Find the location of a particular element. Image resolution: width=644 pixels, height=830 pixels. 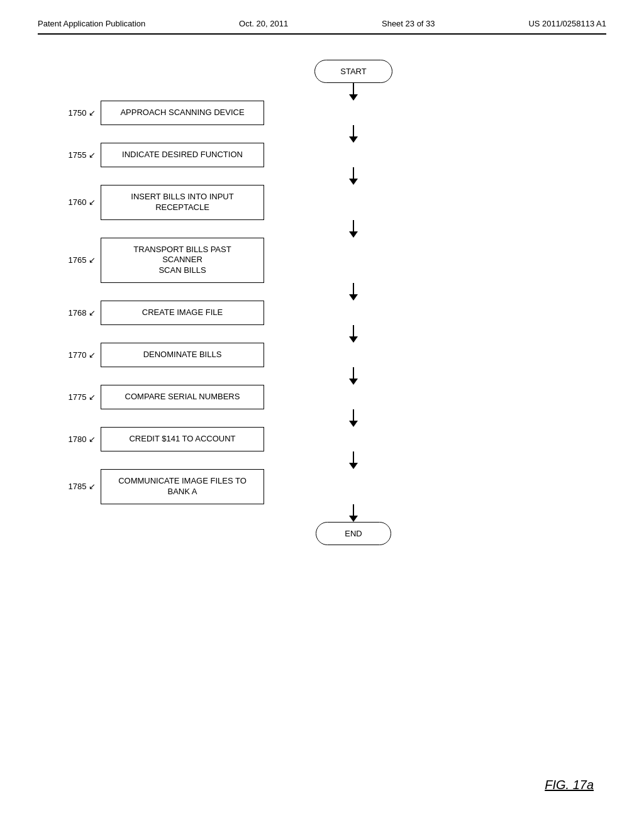

page-header: Patent Application Publication Oct. 20, … is located at coordinates (322, 26).